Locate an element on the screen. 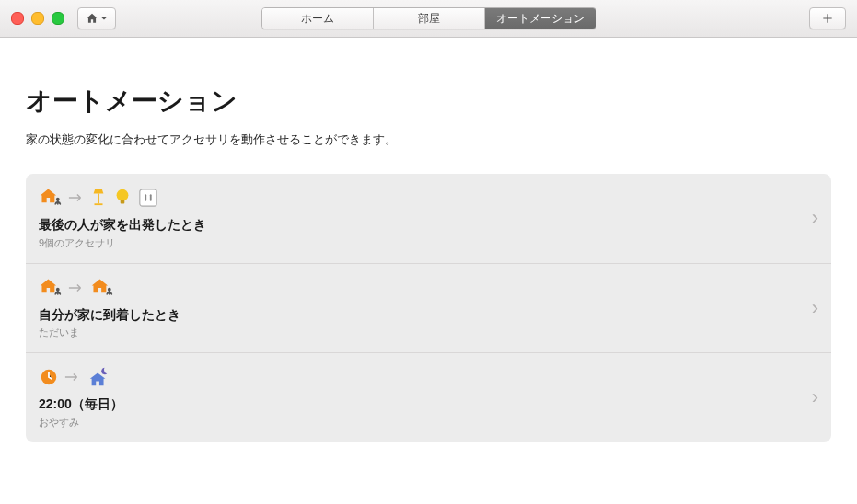  outlet-icon is located at coordinates (148, 198).